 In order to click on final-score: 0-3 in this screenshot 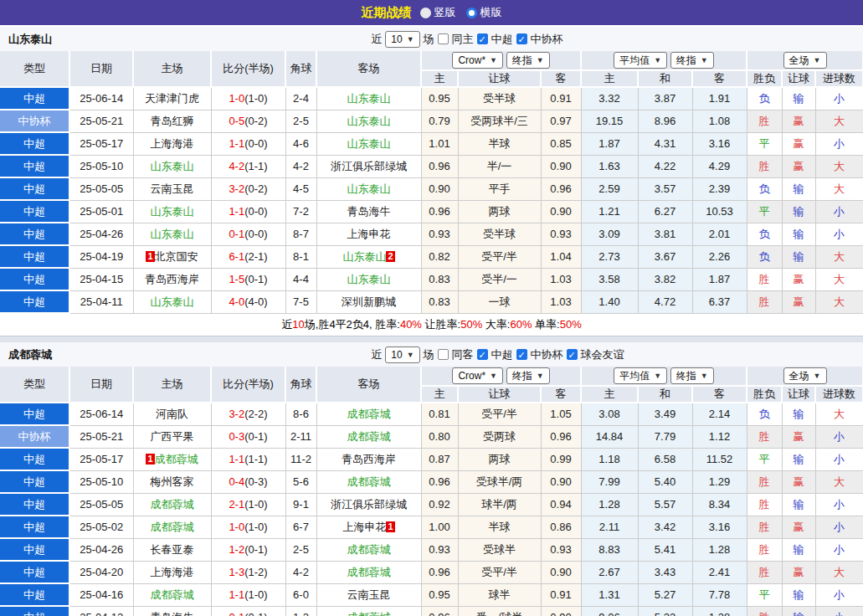, I will do `click(236, 437)`.